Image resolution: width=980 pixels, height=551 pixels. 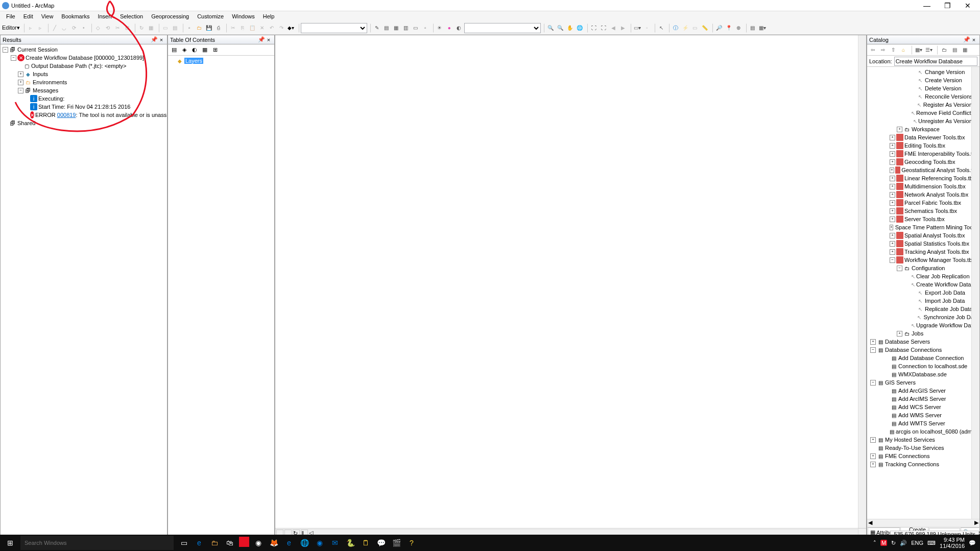 What do you see at coordinates (923, 391) in the screenshot?
I see `gis-server-item: ▤Add ArcGIS Server` at bounding box center [923, 391].